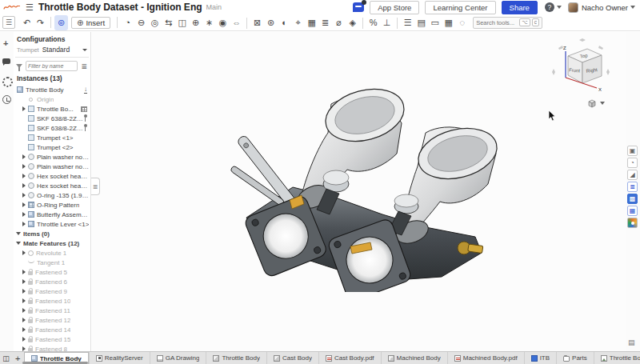 The image size is (640, 364). What do you see at coordinates (387, 22) in the screenshot?
I see `anchor-icon: ⊥` at bounding box center [387, 22].